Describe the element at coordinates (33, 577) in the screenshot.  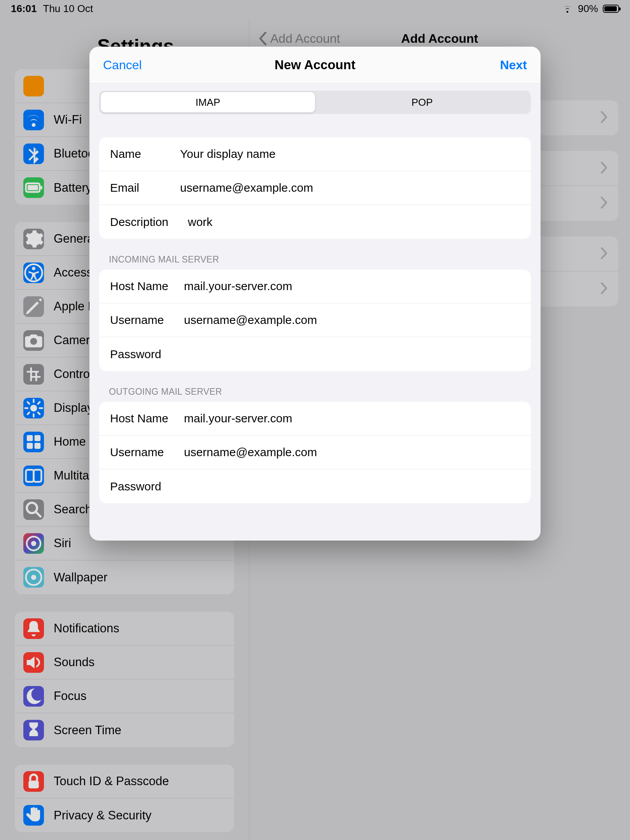
I see `wall-icon` at that location.